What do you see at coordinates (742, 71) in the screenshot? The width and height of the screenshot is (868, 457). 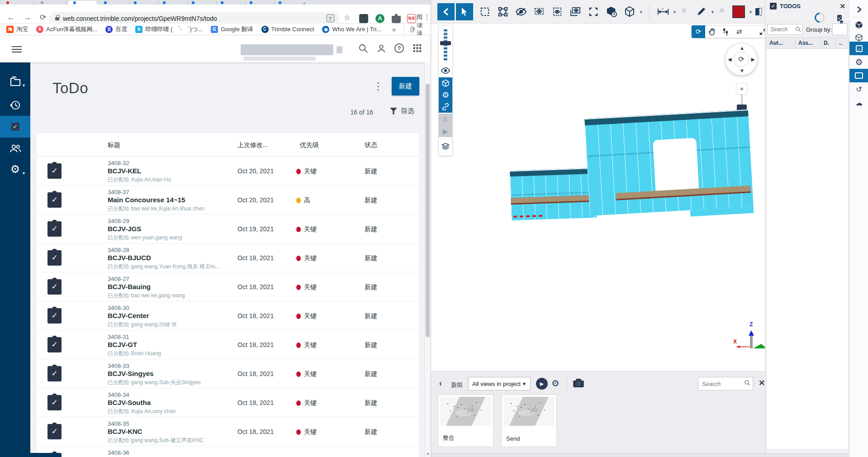 I see `wheel-down-icon: ▼` at bounding box center [742, 71].